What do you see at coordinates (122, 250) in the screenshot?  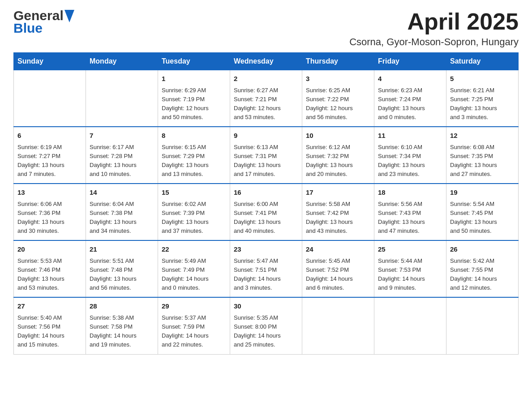 I see `day-number: 21` at bounding box center [122, 250].